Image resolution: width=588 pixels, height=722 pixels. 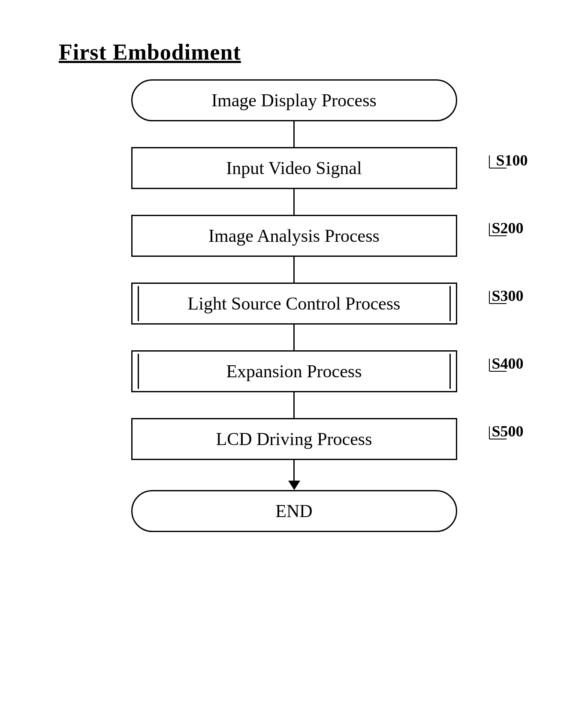 I want to click on page-title: First Embodiment, so click(x=150, y=52).